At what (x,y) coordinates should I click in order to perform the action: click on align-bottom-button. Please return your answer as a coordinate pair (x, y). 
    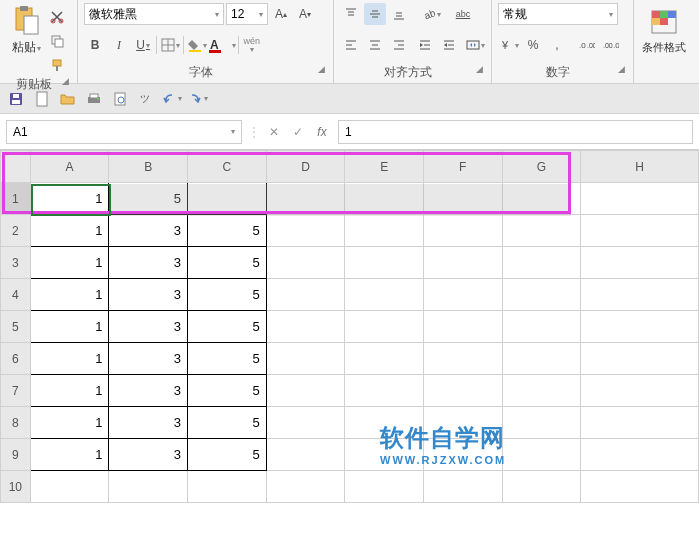
    Looking at the image, I should click on (399, 14).